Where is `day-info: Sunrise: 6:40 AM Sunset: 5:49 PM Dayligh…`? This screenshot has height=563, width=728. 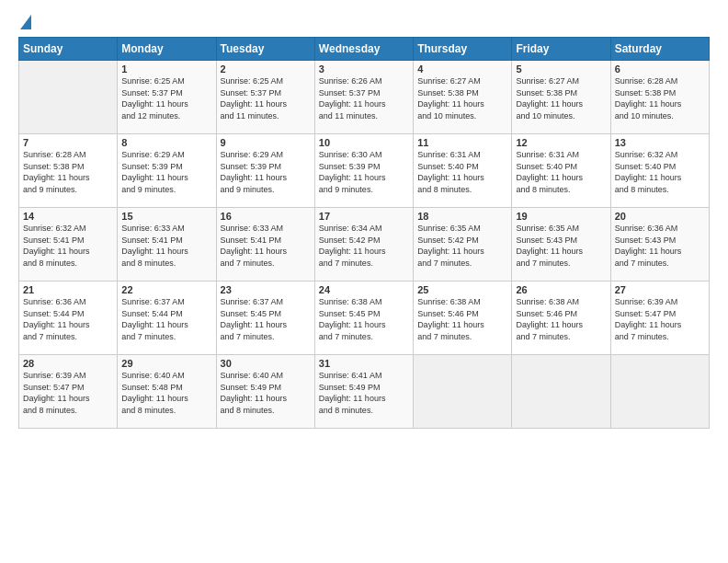 day-info: Sunrise: 6:40 AM Sunset: 5:49 PM Dayligh… is located at coordinates (266, 393).